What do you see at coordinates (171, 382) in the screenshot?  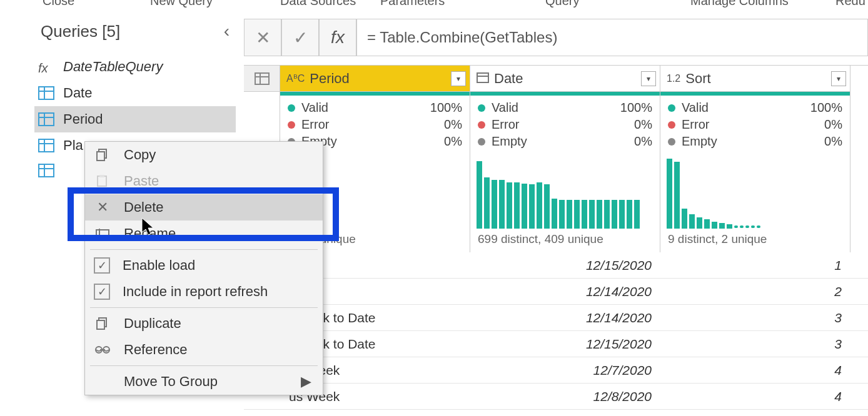 I see `ctx-label: Move To Group` at bounding box center [171, 382].